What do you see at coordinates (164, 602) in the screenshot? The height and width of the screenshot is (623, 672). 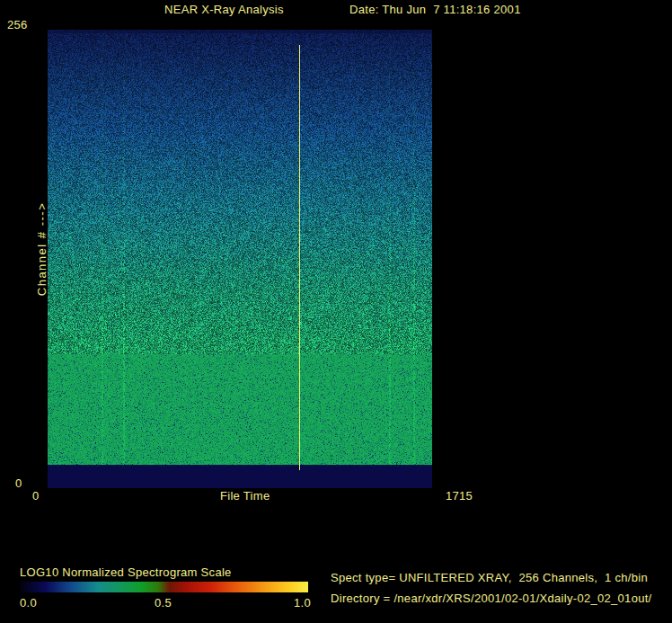 I see `colorbar-tick-1: 0.5` at bounding box center [164, 602].